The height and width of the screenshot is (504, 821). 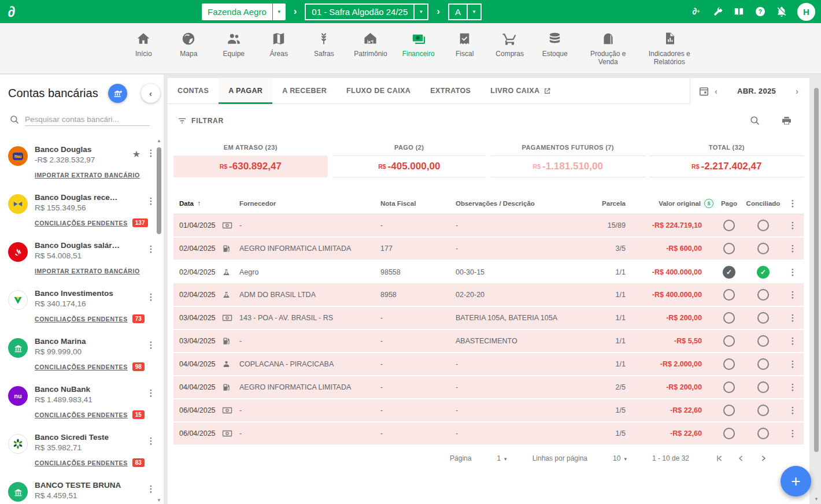 What do you see at coordinates (719, 458) in the screenshot?
I see `first-page-button` at bounding box center [719, 458].